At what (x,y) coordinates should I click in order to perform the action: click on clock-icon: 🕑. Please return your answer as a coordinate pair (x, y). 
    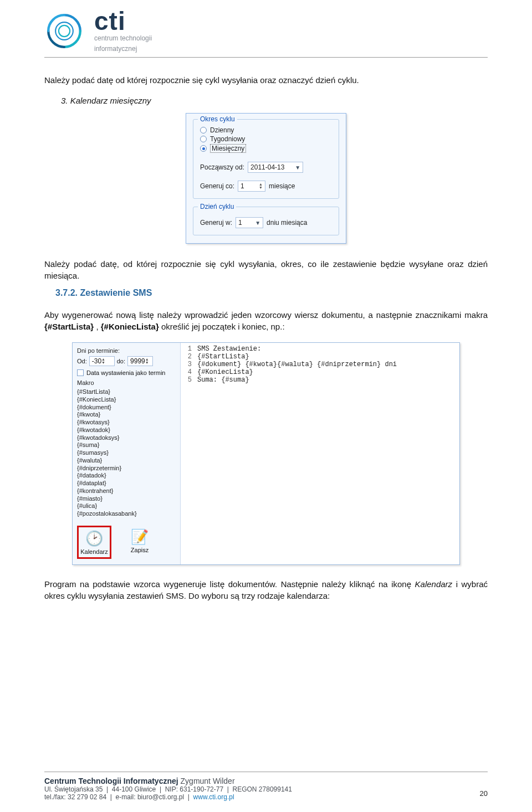
    Looking at the image, I should click on (94, 539).